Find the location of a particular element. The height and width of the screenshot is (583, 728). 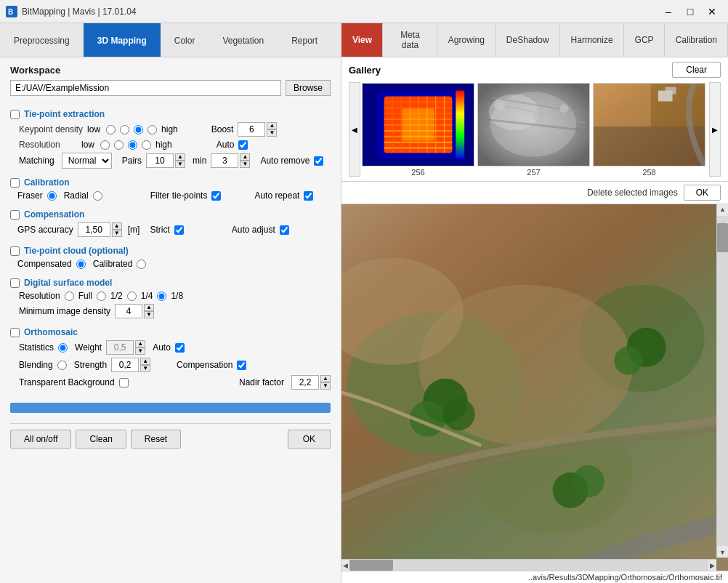

density-up: ▲ is located at coordinates (149, 307).